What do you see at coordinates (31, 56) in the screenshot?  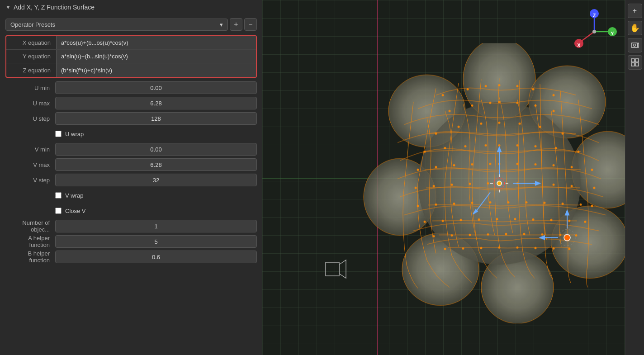 I see `y-equation-label: Y equation` at bounding box center [31, 56].